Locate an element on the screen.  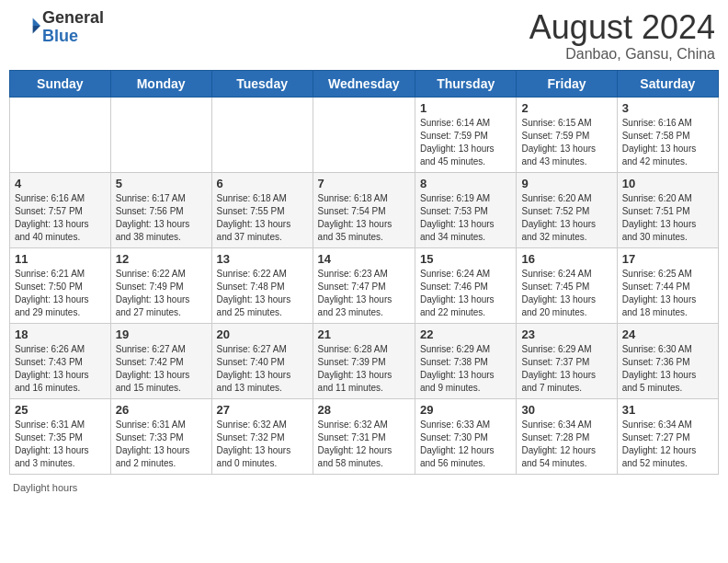
day-info: Sunrise: 6:20 AMSunset: 7:51 PMDaylight:… is located at coordinates (667, 218).